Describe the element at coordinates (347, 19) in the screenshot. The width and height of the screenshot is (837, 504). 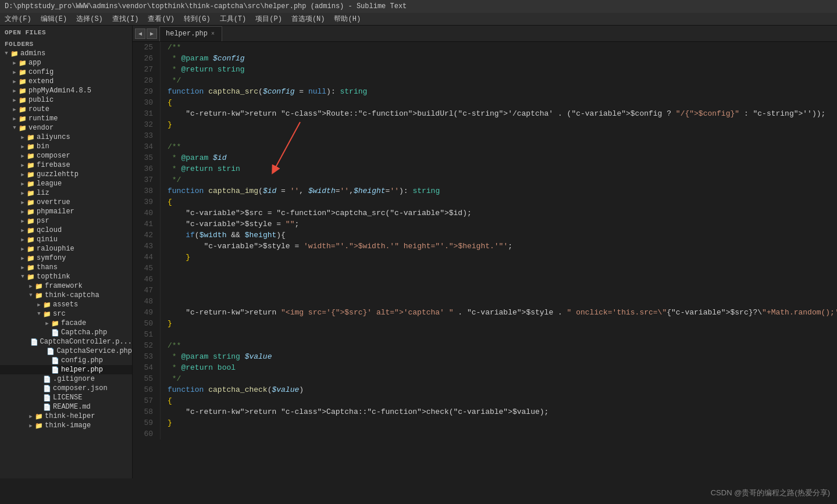
I see `menu-item-帮助(H): 帮助(H)` at that location.